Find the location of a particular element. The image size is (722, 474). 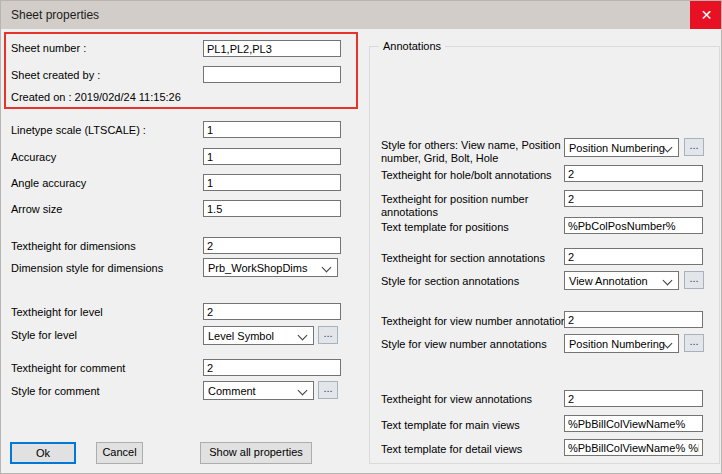

dimension-style-dropdown: Prb_WorkShopDims is located at coordinates (270, 268).